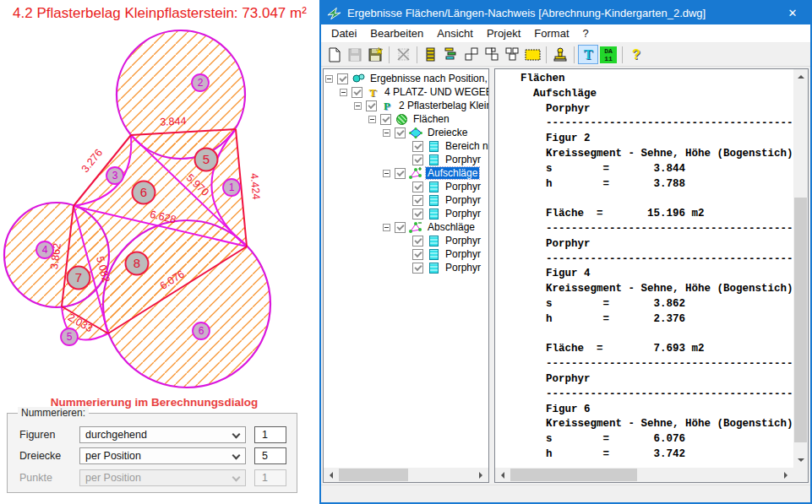 Image resolution: width=812 pixels, height=504 pixels. What do you see at coordinates (37, 435) in the screenshot?
I see `figuren-label: Figuren` at bounding box center [37, 435].